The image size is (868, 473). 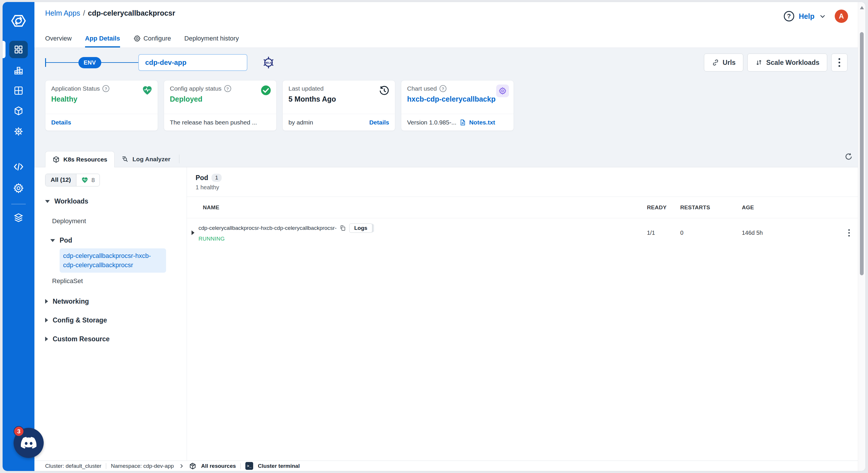 What do you see at coordinates (86, 159) in the screenshot?
I see `k8s-resources-label: K8s Resources` at bounding box center [86, 159].